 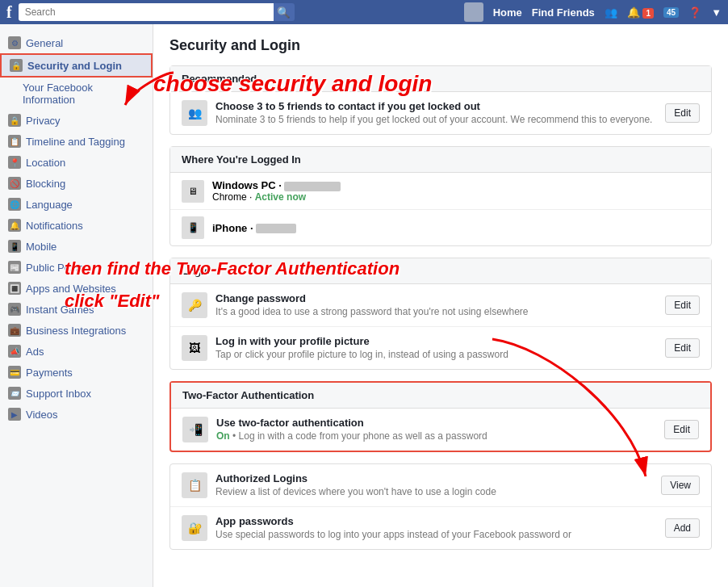 What do you see at coordinates (436, 522) in the screenshot?
I see `app-passwords-title: App passwords` at bounding box center [436, 522].